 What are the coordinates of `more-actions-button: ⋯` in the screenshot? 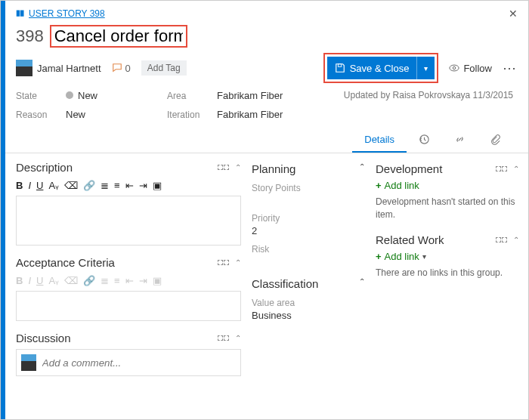 It's located at (510, 68).